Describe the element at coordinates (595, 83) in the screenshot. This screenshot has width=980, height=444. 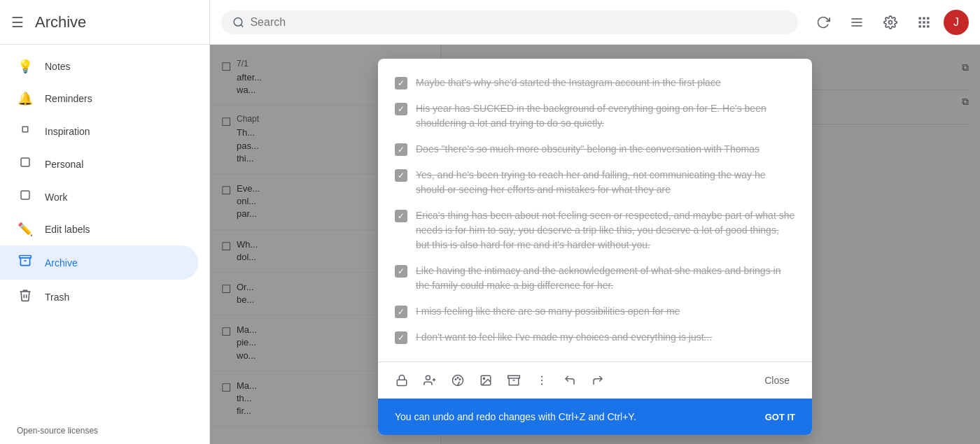
I see `checklist-item: ✓ Maybe that's why she'd started the Ins…` at that location.